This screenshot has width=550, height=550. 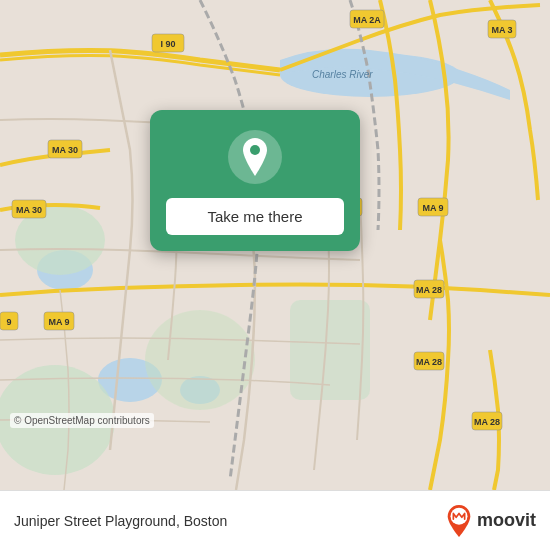 I want to click on moovit-pin-icon, so click(x=459, y=521).